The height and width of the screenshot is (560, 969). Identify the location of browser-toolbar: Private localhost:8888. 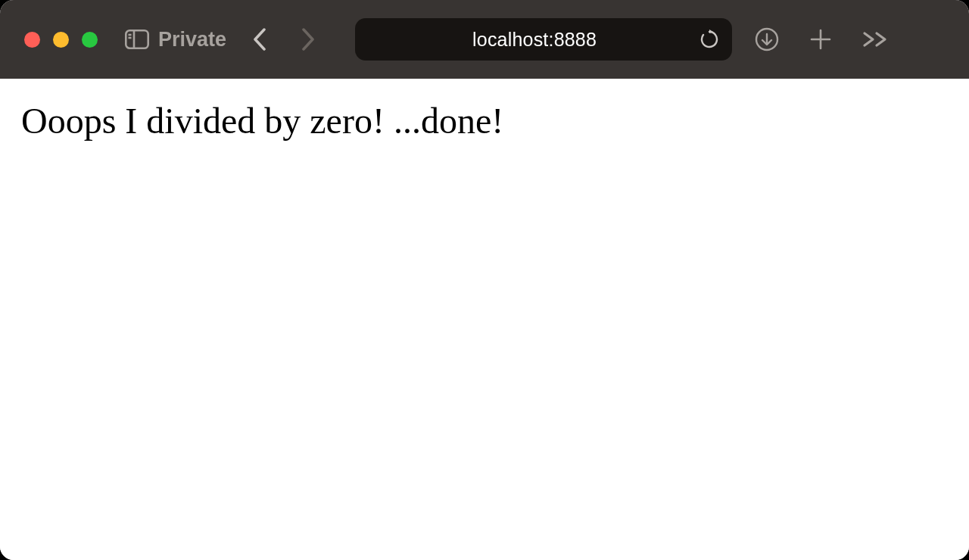
(484, 39).